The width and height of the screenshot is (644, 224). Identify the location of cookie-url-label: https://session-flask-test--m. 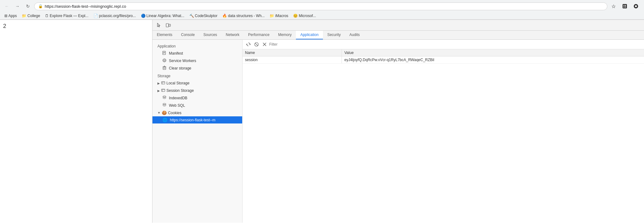
(193, 120).